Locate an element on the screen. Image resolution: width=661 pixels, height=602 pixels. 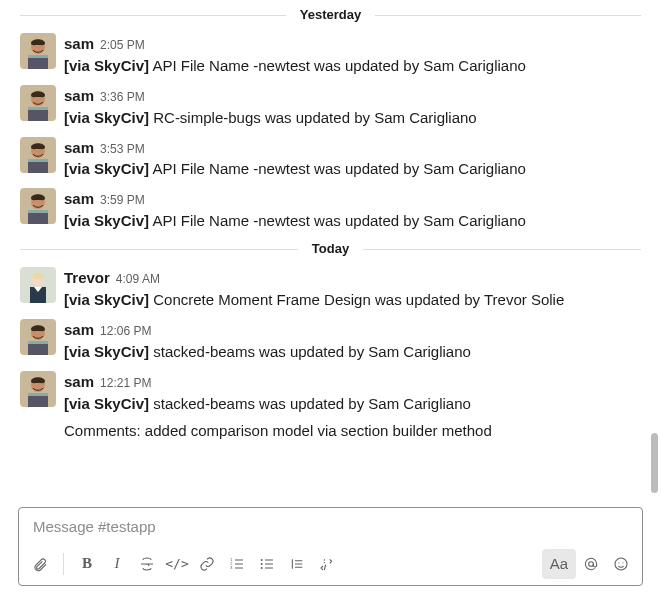
mention-icon is located at coordinates (591, 564).